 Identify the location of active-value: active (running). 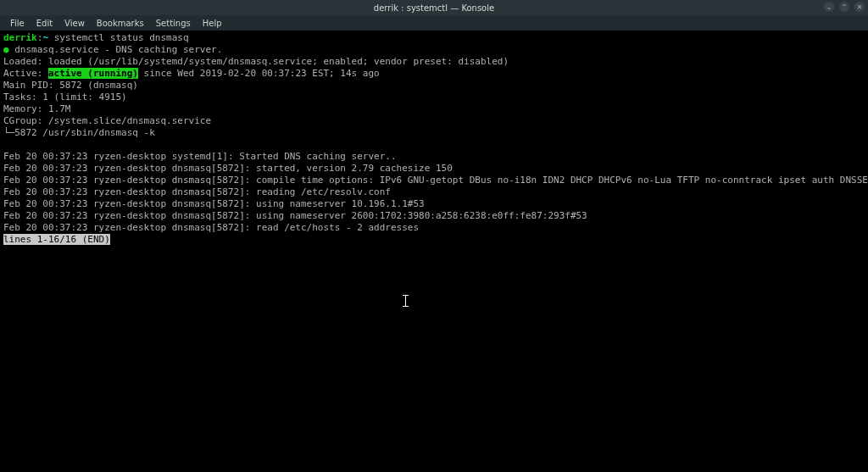
(93, 73).